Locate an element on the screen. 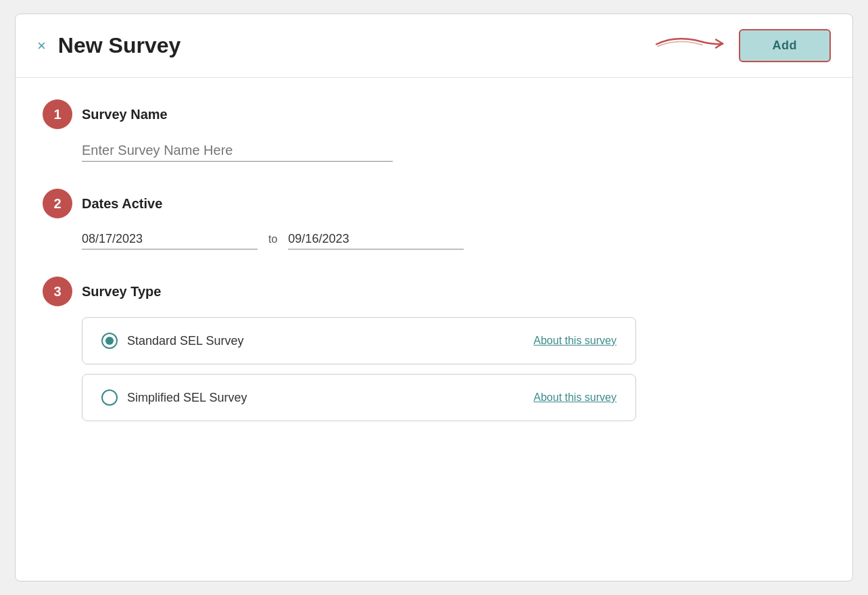  step-3-badge: 3 is located at coordinates (57, 291).